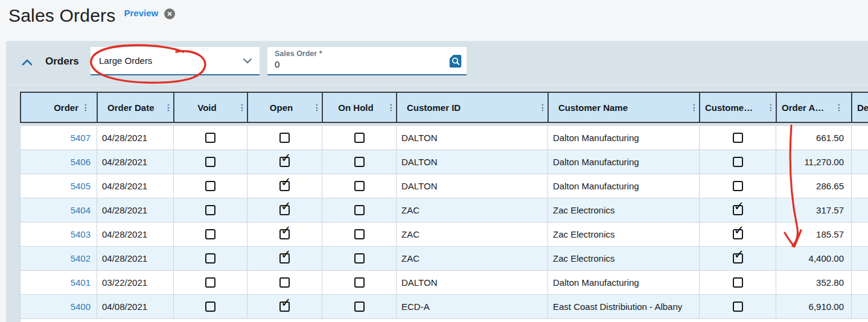 The width and height of the screenshot is (868, 322). What do you see at coordinates (814, 283) in the screenshot?
I see `order-amount-cell: 352.80` at bounding box center [814, 283].